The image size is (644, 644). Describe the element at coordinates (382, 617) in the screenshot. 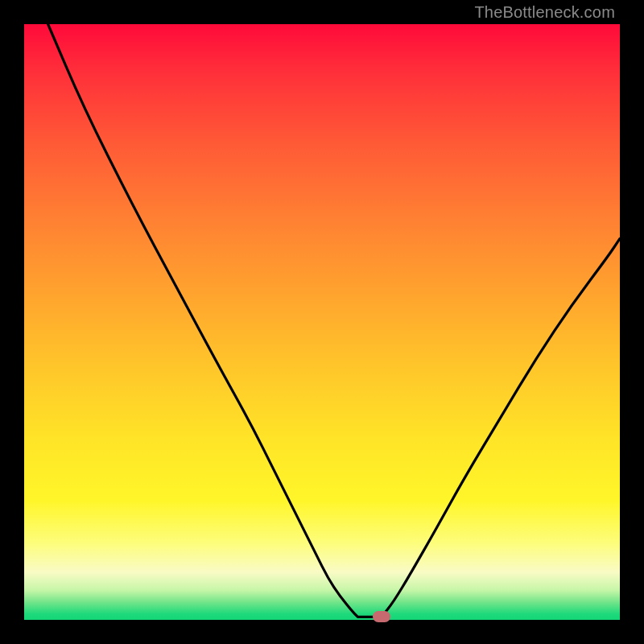

I see `optimal-point-marker` at that location.